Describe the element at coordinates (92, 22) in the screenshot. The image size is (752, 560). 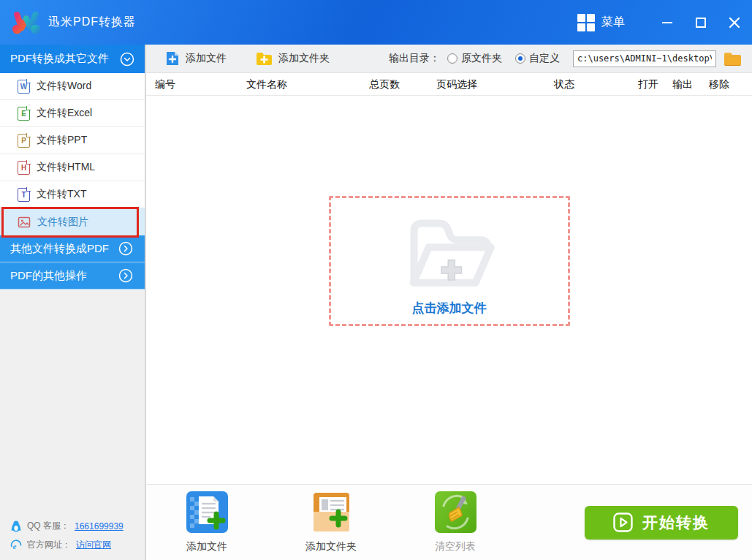
I see `app-title: 迅米PDF转换器` at that location.